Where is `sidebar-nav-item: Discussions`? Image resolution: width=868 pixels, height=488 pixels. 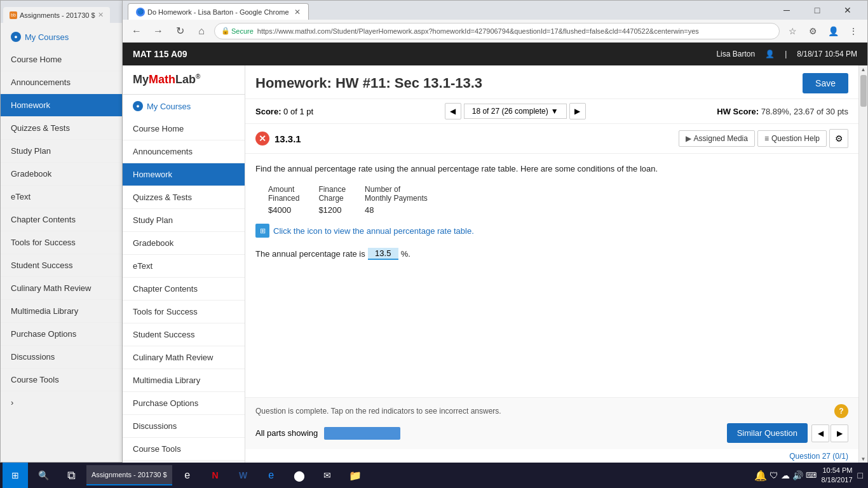
sidebar-nav-item: Discussions is located at coordinates (184, 426).